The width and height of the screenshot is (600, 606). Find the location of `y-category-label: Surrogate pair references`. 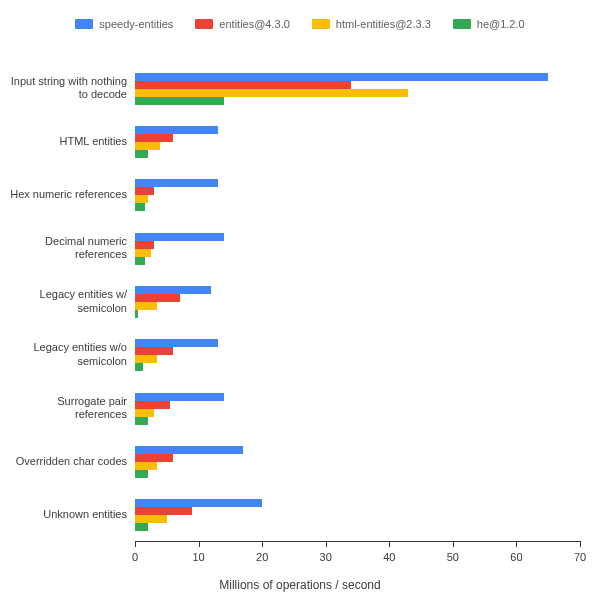

y-category-label: Surrogate pair references is located at coordinates (67, 409).